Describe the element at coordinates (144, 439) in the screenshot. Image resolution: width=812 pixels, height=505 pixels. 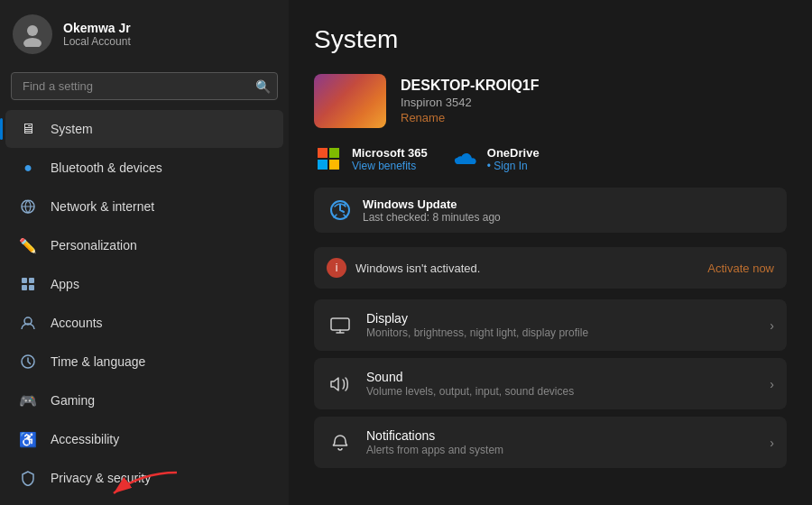
I see `sidebar-item-accessibility: ♿ Accessibility` at that location.